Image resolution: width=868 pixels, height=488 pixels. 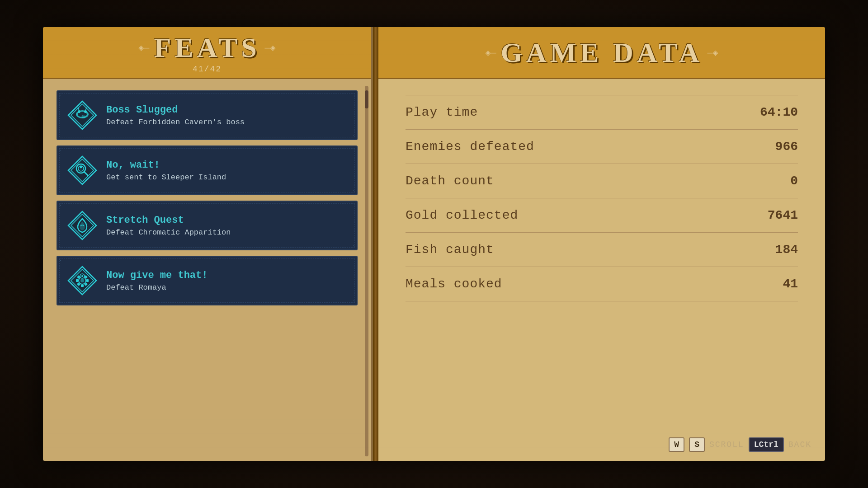 I want to click on feat-title-no-wait: No, wait!, so click(x=227, y=165).